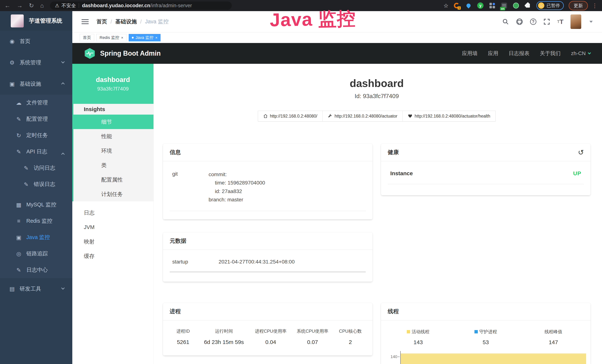  I want to click on sidebar-item-tracing: ◎ 链路追踪, so click(36, 254).